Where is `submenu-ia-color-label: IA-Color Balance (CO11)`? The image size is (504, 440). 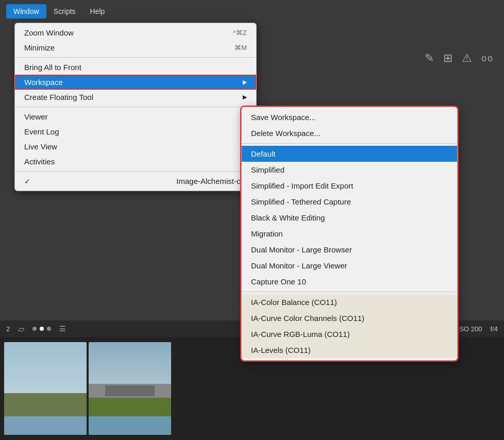
submenu-ia-color-label: IA-Color Balance (CO11) is located at coordinates (294, 302).